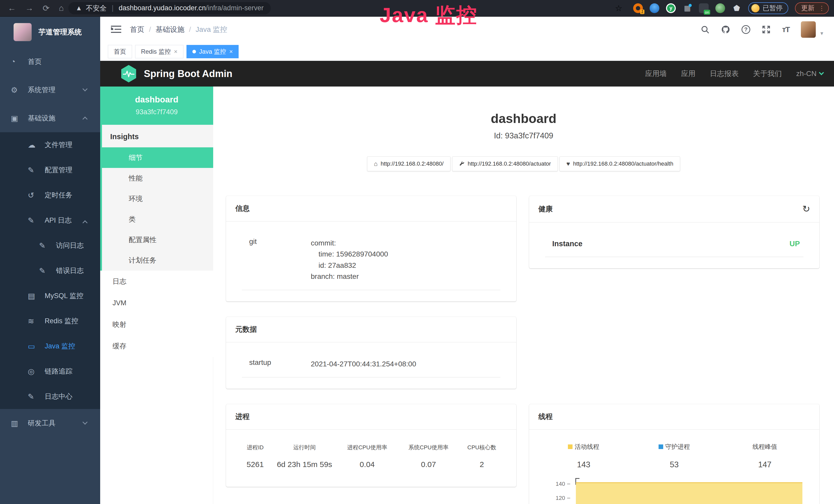 The width and height of the screenshot is (834, 504). Describe the element at coordinates (462, 164) in the screenshot. I see `wrench-icon` at that location.